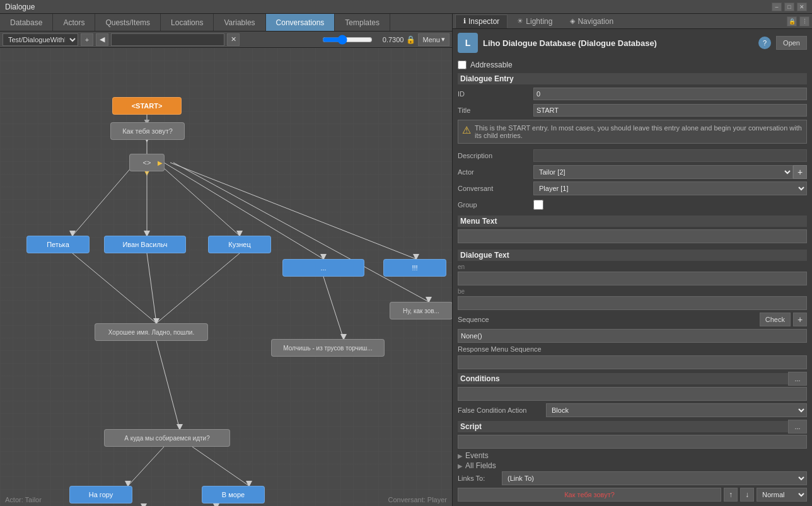 Image resolution: width=812 pixels, height=506 pixels. I want to click on node-start: <START>, so click(147, 106).